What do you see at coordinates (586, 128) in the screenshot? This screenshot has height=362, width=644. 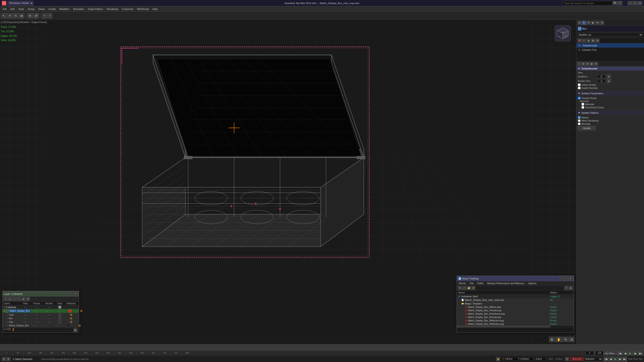 I see `update-button: Update` at bounding box center [586, 128].